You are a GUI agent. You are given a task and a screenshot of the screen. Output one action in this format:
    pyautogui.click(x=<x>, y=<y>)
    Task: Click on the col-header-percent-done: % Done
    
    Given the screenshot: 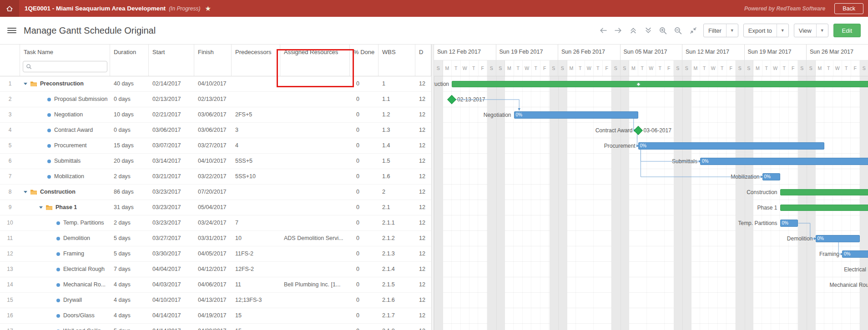 What is the action you would take?
    pyautogui.click(x=364, y=60)
    